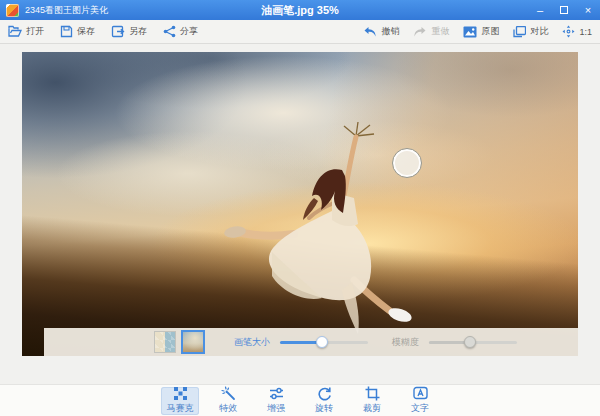 The width and height of the screenshot is (600, 416). Describe the element at coordinates (564, 10) in the screenshot. I see `maximize-button` at that location.